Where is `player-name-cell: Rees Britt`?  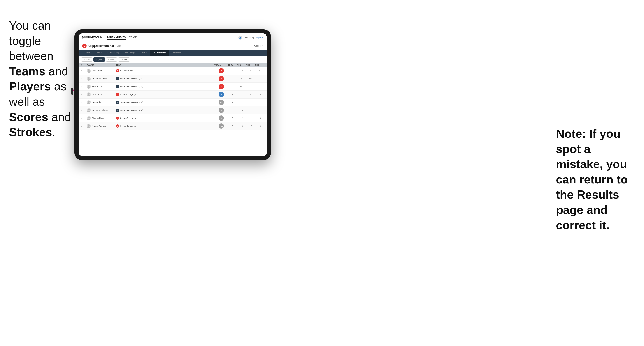
player-name-cell: Rees Britt is located at coordinates (102, 102).